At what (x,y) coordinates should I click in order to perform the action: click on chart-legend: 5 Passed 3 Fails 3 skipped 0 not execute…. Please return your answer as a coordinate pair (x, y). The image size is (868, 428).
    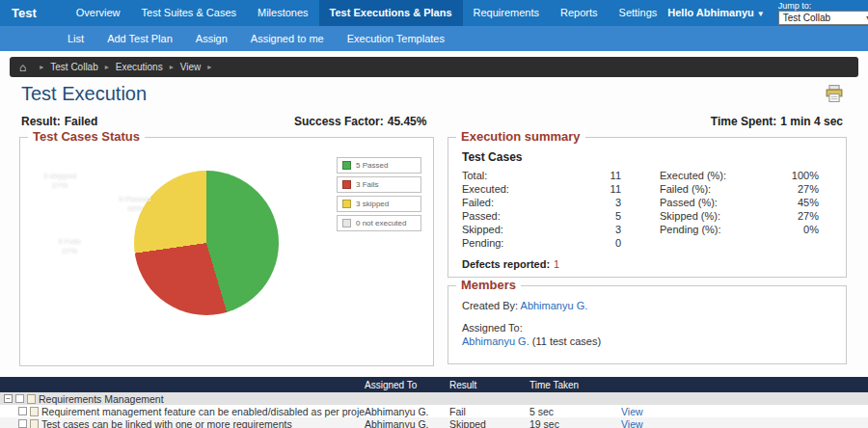
    Looking at the image, I should click on (379, 196).